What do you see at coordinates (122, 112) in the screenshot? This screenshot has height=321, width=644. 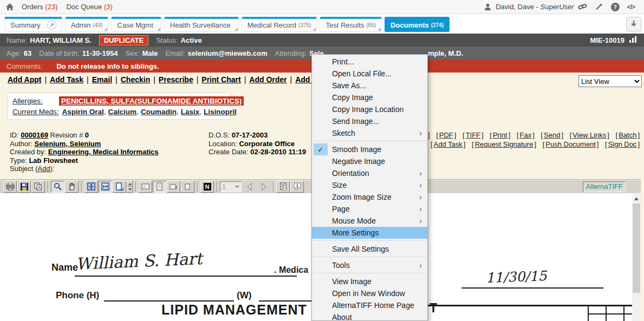 I see `med-link: Calcium` at bounding box center [122, 112].